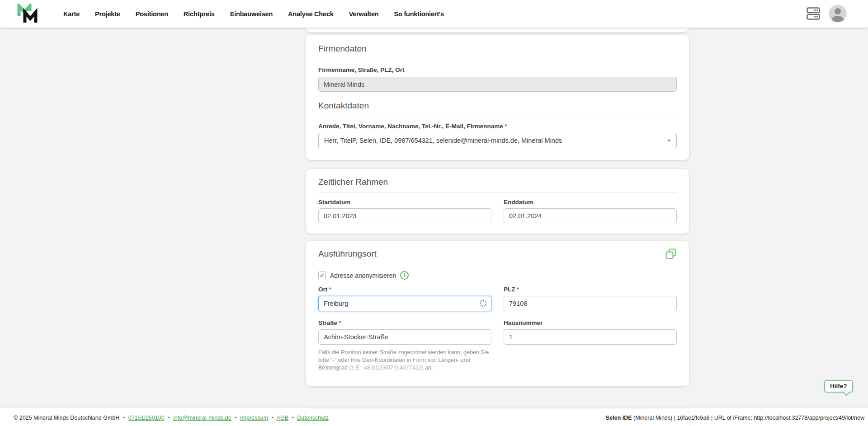 Image resolution: width=868 pixels, height=426 pixels. What do you see at coordinates (429, 368) in the screenshot?
I see `hint-suffix-text: an.` at bounding box center [429, 368].